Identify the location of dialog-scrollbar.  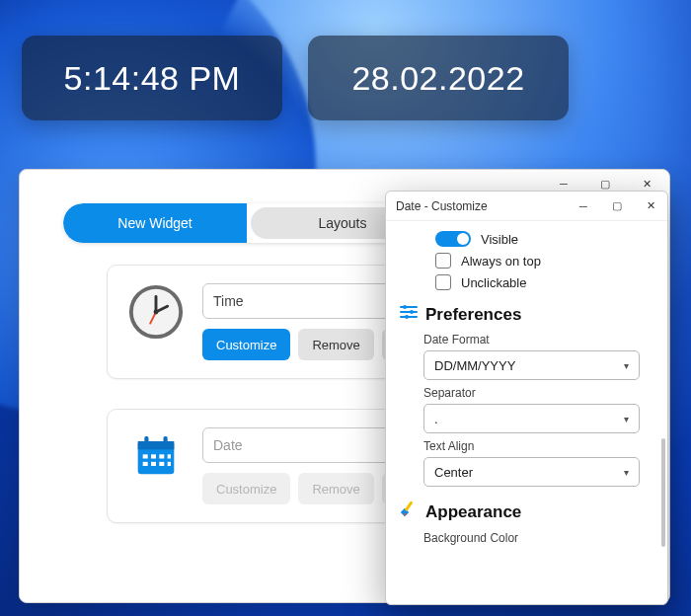
(663, 493).